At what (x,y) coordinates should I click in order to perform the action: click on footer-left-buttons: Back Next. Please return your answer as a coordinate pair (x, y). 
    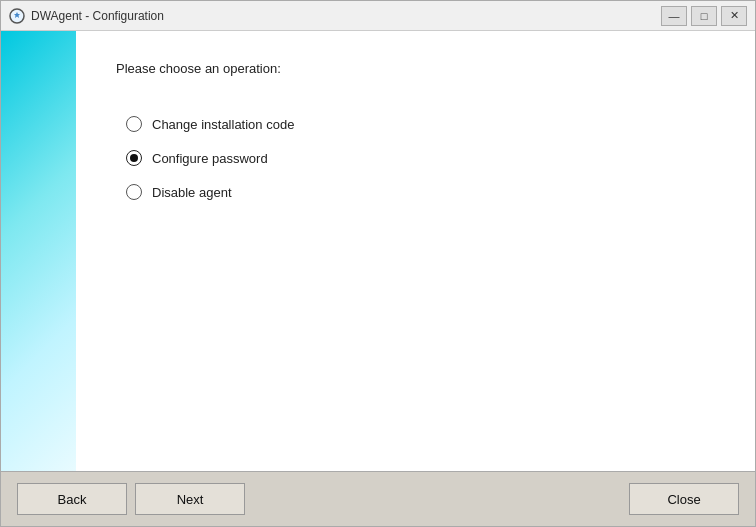
    Looking at the image, I should click on (131, 499).